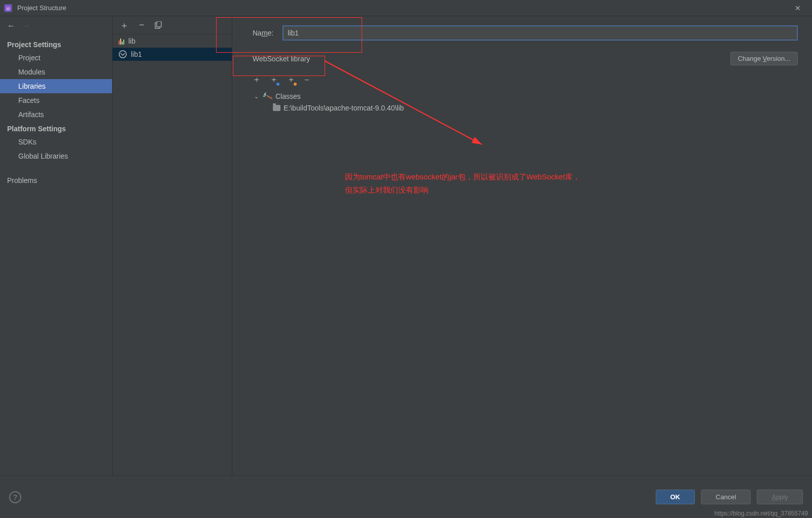  What do you see at coordinates (267, 96) in the screenshot?
I see `hammer-icon: 🔨` at bounding box center [267, 96].